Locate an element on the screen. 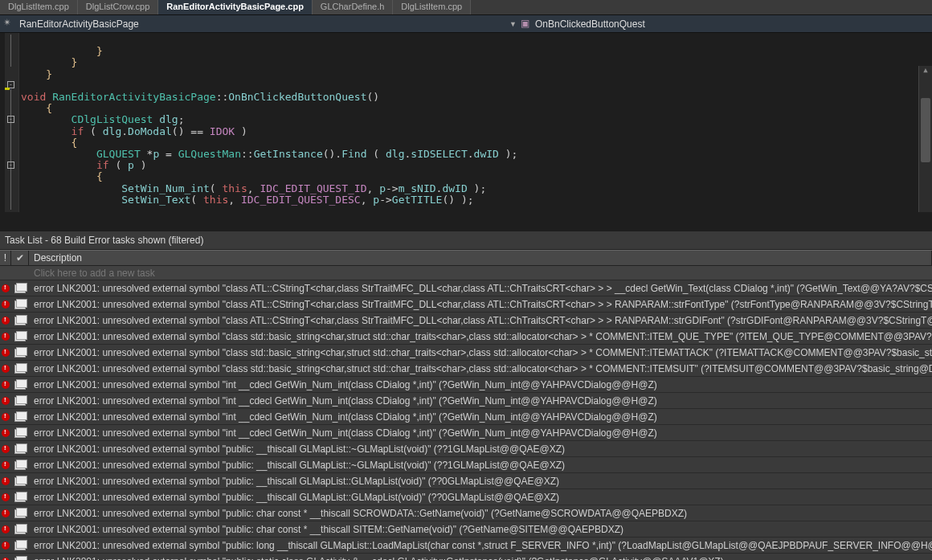  code-line: SetWin_Text( this, IDC_EDIT_QUEST_DESC, … is located at coordinates (247, 199).